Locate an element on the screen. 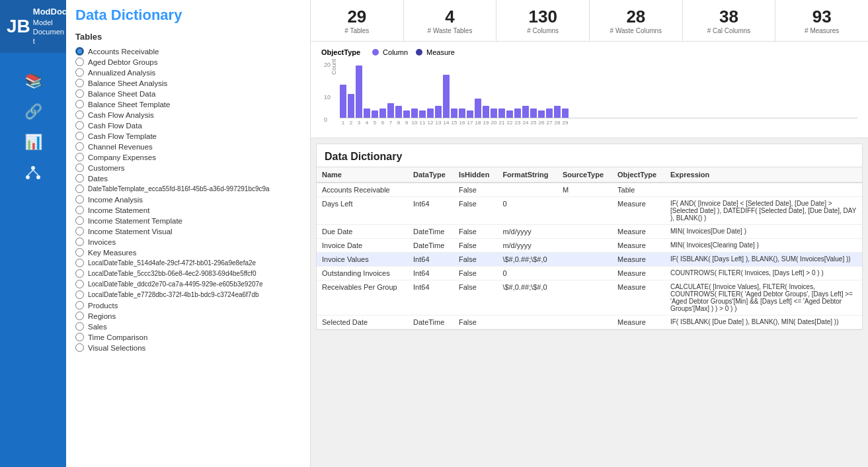 The width and height of the screenshot is (868, 467). stat-label: # Waste Tables is located at coordinates (450, 30).